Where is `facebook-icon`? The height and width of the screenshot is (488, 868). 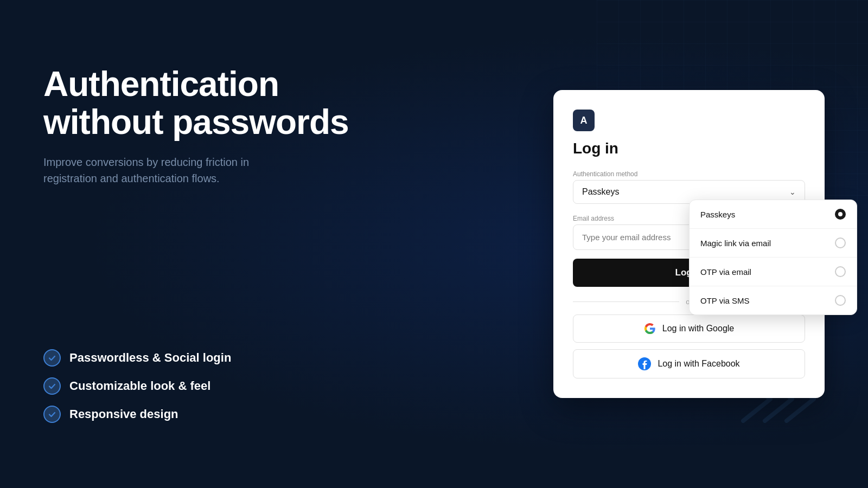
facebook-icon is located at coordinates (644, 364).